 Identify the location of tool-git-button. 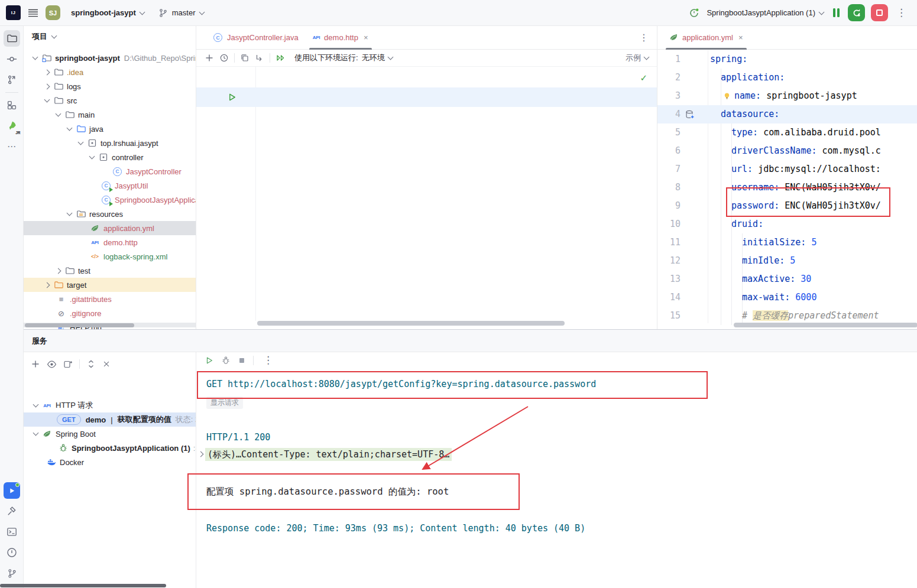
(12, 573).